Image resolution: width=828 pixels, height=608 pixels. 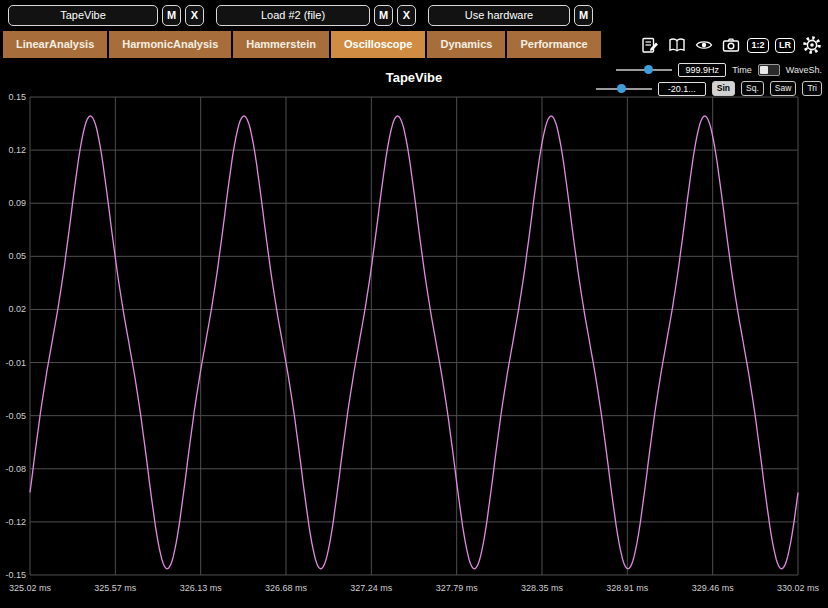 What do you see at coordinates (17, 309) in the screenshot?
I see `y-tick-label: 0.02` at bounding box center [17, 309].